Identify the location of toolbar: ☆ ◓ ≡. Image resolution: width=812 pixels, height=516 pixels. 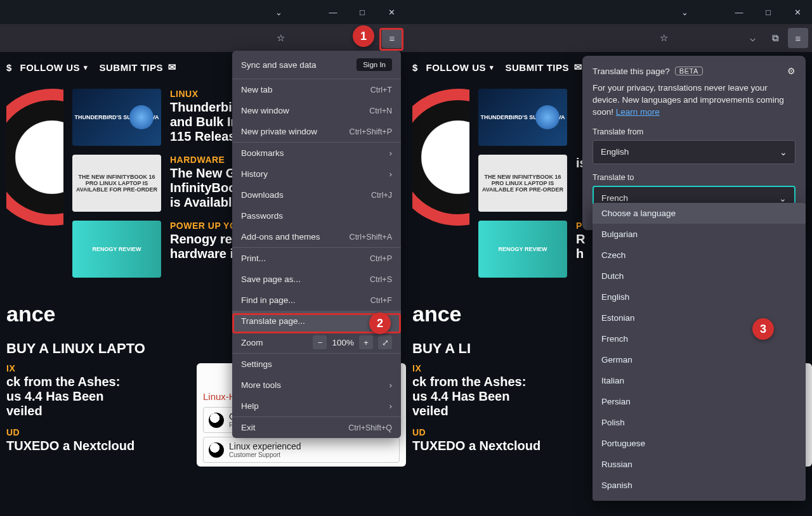
(203, 38).